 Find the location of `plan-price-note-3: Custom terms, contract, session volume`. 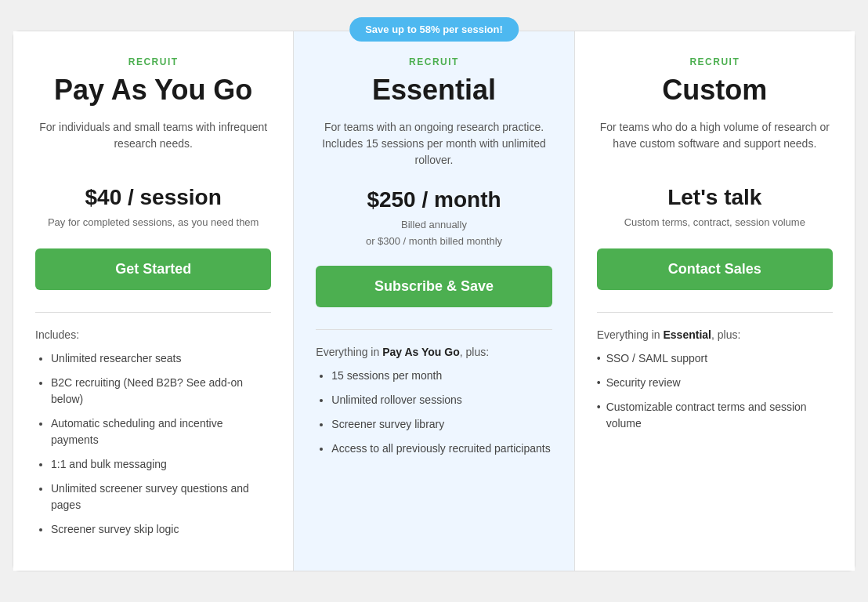

plan-price-note-3: Custom terms, contract, session volume is located at coordinates (714, 223).